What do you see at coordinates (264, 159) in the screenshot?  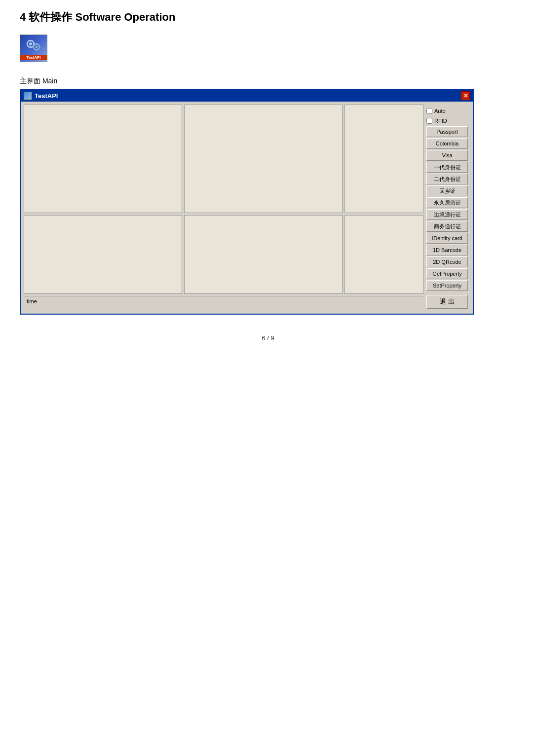 I see `top-center-panel` at bounding box center [264, 159].